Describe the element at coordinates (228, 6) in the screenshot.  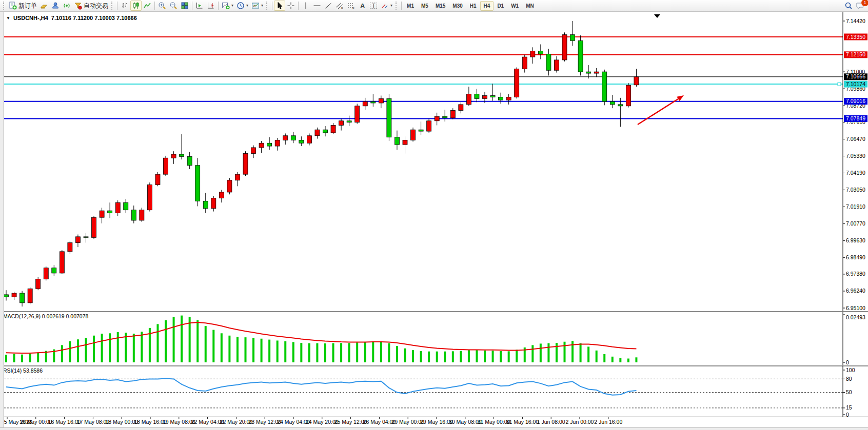
I see `indicators-button: ▾` at that location.